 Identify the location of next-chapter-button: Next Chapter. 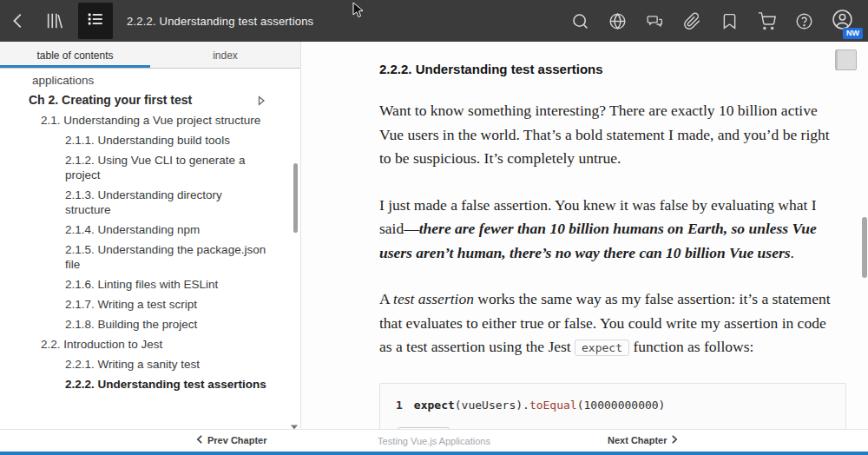
(642, 440).